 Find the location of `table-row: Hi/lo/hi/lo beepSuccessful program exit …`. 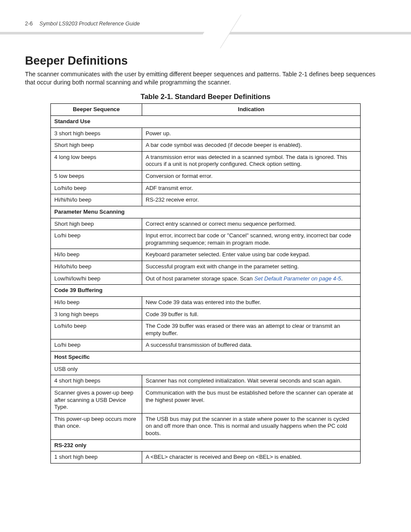

table-row: Hi/lo/hi/lo beepSuccessful program exit … is located at coordinates (206, 267).